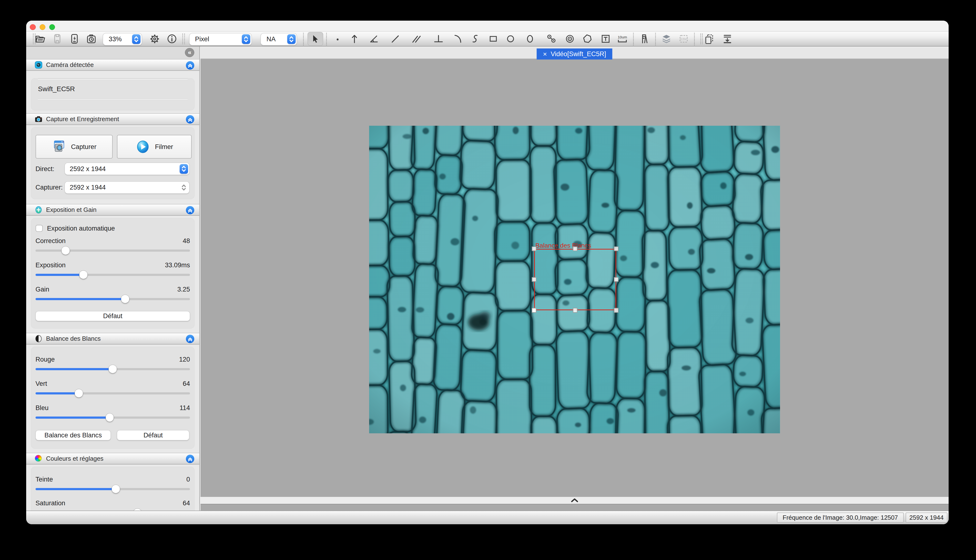 The image size is (976, 560). Describe the element at coordinates (493, 39) in the screenshot. I see `rectangle-tool-button` at that location.